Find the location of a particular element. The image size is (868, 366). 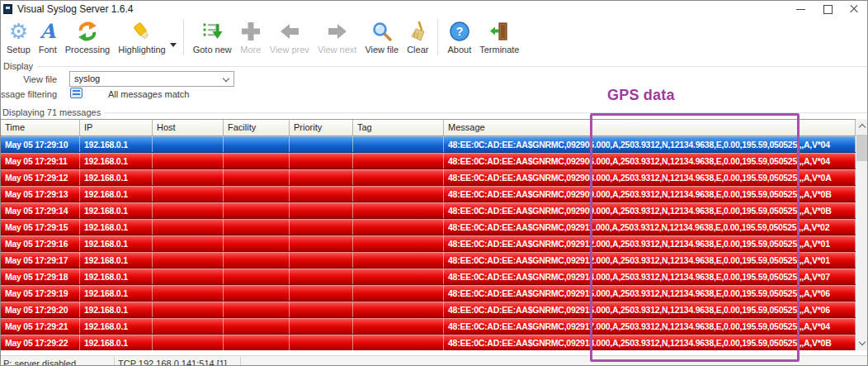

table-row: May 05 17:29:16192.168.0.148:EE:0C:AD:EE… is located at coordinates (428, 244).